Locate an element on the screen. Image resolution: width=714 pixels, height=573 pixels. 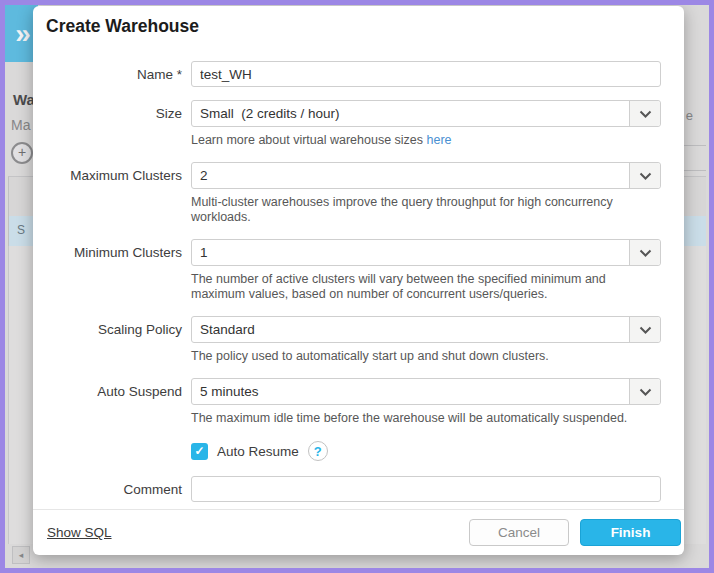
size-help-text: Learn more about virtual warehouse sizes… is located at coordinates (426, 140).